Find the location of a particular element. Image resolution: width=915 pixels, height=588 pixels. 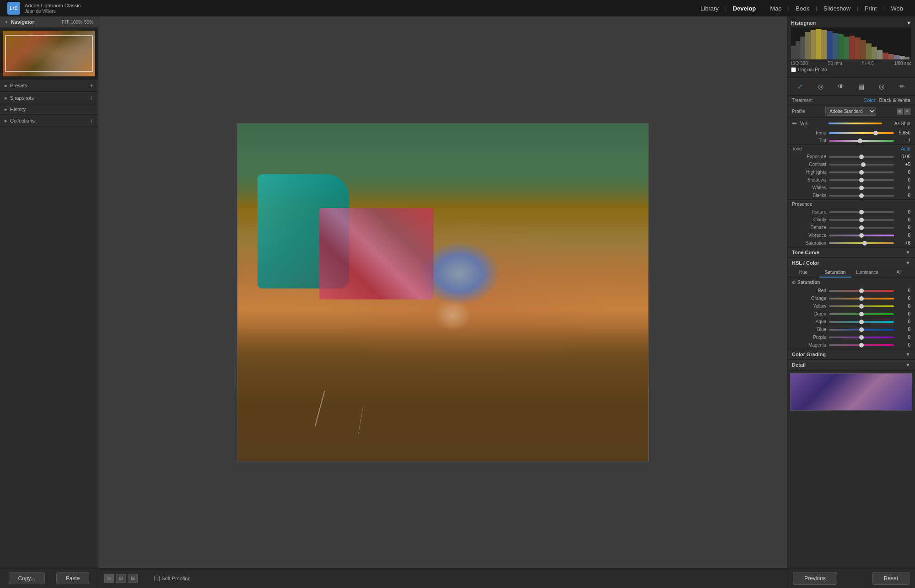

hist-shutter: 1/80 sec is located at coordinates (903, 63).